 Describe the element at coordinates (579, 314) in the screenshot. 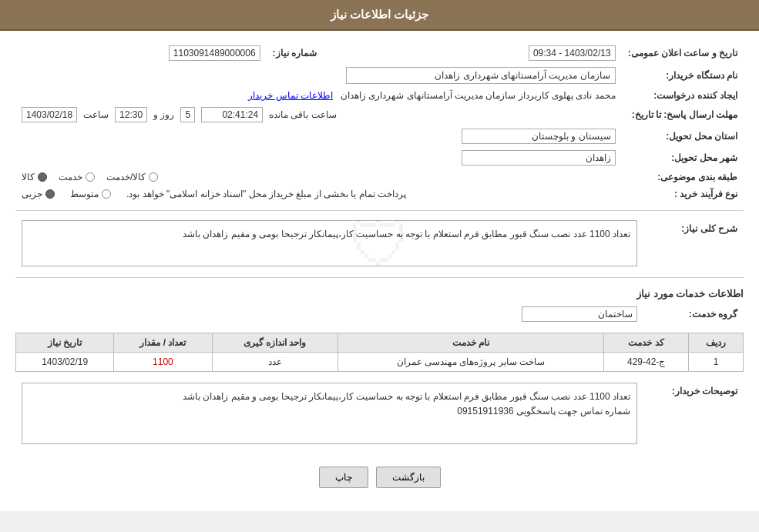

I see `grouh-khadamat-value: ساختمان` at that location.